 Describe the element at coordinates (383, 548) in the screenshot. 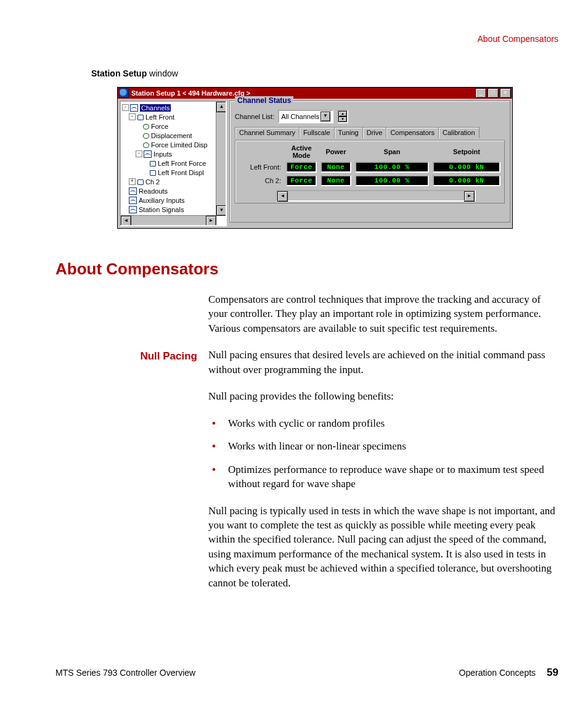

I see `null-pacing-p3: Null pacing is typically used in tests i…` at that location.